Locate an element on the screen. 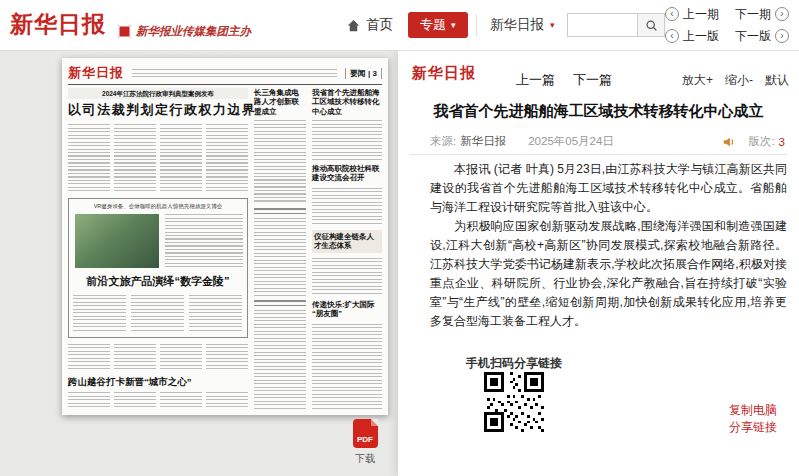 The width and height of the screenshot is (799, 476). paragraph: 为积极响应国家创新驱动发展战略,围绕海洋强国和制造强国建设,江科大创新“高校+高… is located at coordinates (608, 274).